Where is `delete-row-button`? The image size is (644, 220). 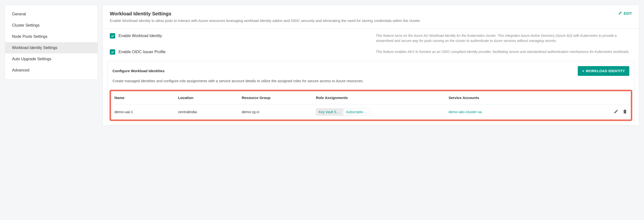
delete-row-button is located at coordinates (625, 112).